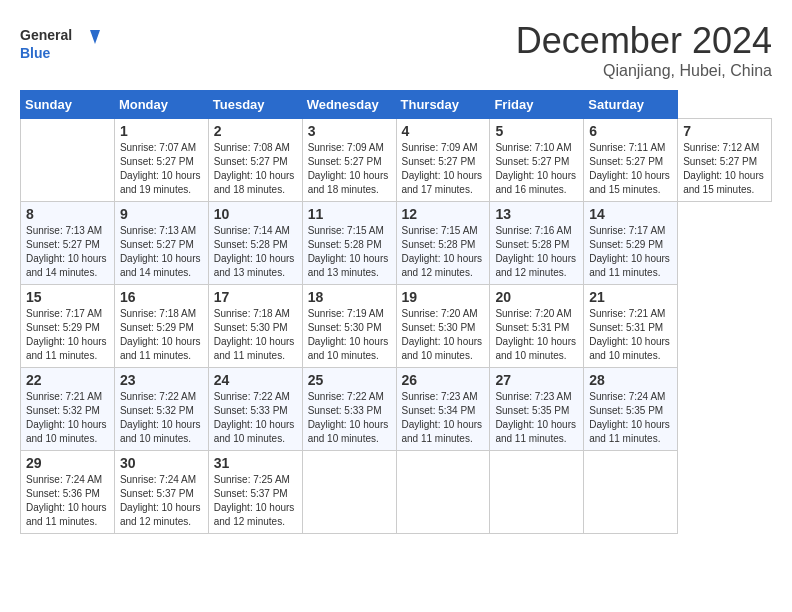 The image size is (792, 612). I want to click on calendar-cell: 8Sunrise: 7:13 AMSunset: 5:27 PMDaylight…, so click(68, 244).